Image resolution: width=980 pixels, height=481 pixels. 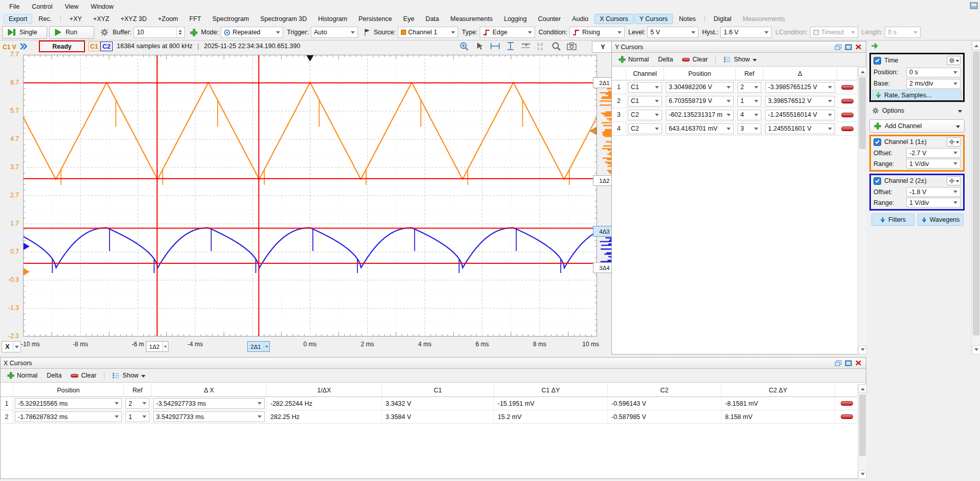 I want to click on menu-view: View, so click(x=72, y=7).